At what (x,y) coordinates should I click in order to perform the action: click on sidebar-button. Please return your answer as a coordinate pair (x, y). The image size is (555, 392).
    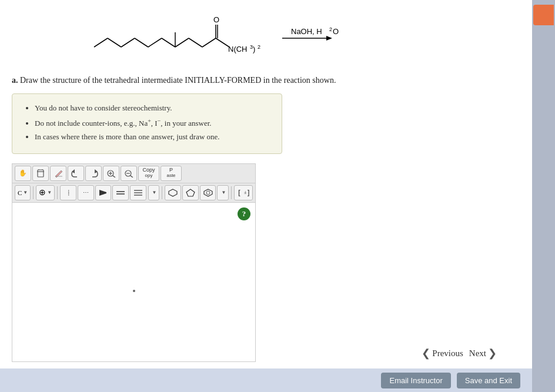
    Looking at the image, I should click on (543, 15).